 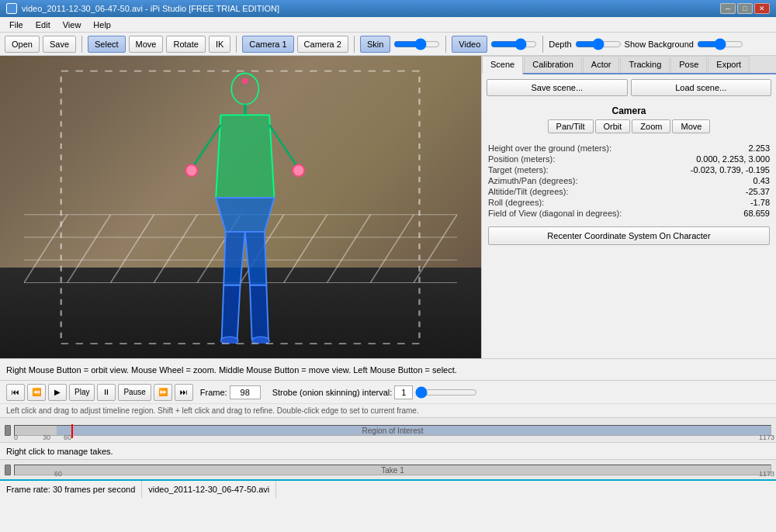 I want to click on save-button: Save, so click(x=59, y=44).